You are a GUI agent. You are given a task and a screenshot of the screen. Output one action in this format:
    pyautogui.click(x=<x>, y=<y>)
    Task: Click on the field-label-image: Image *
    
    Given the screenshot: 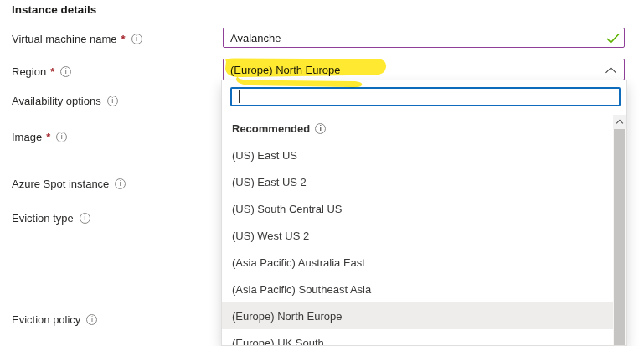 What is the action you would take?
    pyautogui.click(x=39, y=137)
    